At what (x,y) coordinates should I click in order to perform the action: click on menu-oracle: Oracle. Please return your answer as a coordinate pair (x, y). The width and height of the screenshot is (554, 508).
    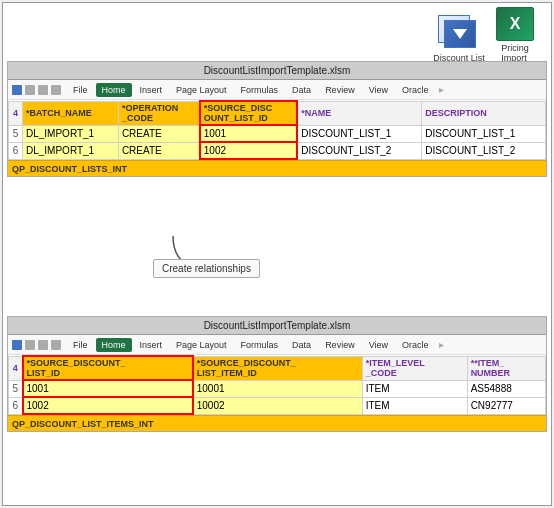
    Looking at the image, I should click on (416, 90).